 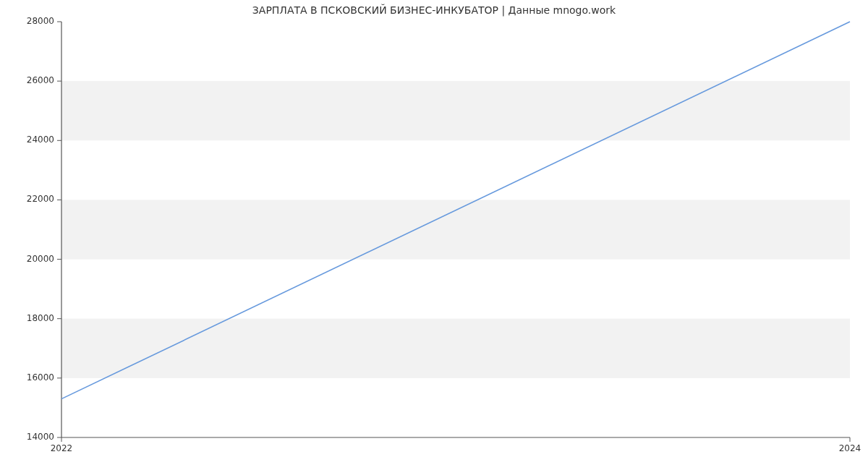 I want to click on y-tick-label: 14000, so click(x=27, y=437).